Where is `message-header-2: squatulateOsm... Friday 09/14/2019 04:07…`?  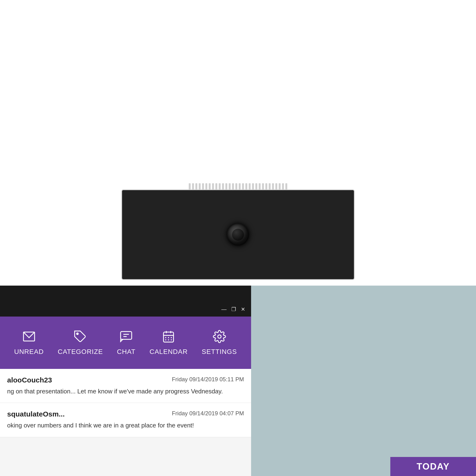 message-header-2: squatulateOsm... Friday 09/14/2019 04:07… is located at coordinates (126, 414).